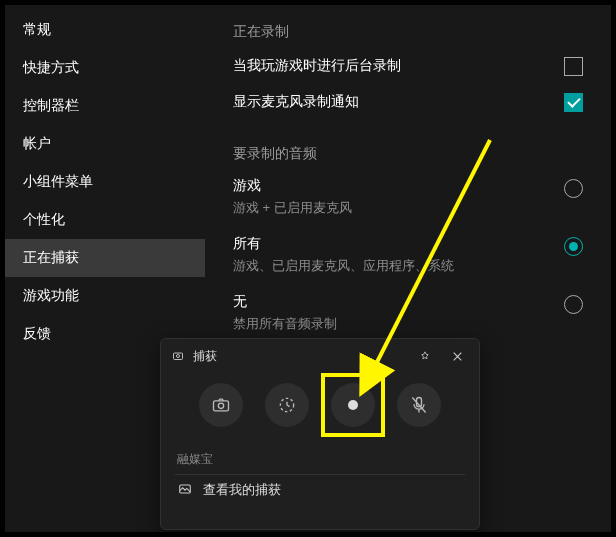 This screenshot has height=537, width=616. I want to click on mic-toggle-button, so click(419, 405).